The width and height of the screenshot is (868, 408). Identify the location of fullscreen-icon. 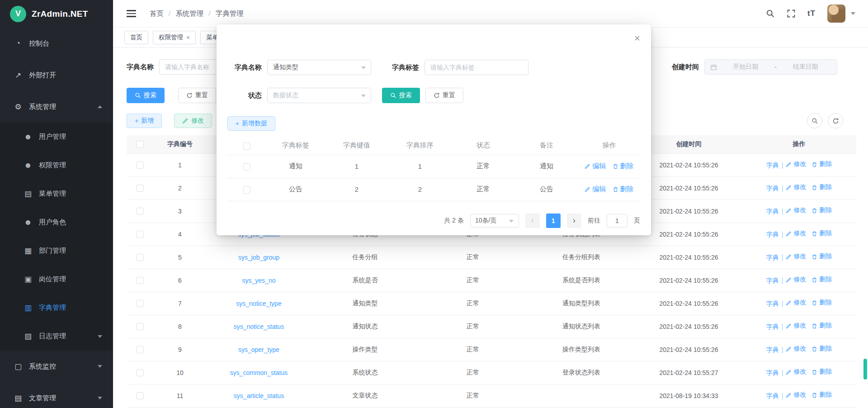
(791, 14).